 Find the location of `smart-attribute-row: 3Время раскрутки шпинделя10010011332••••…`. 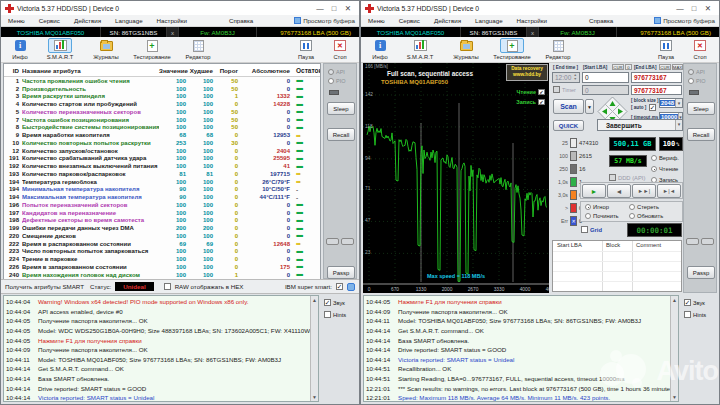

smart-attribute-row: 3Время раскрутки шпинделя10010011332••••… is located at coordinates (162, 97).